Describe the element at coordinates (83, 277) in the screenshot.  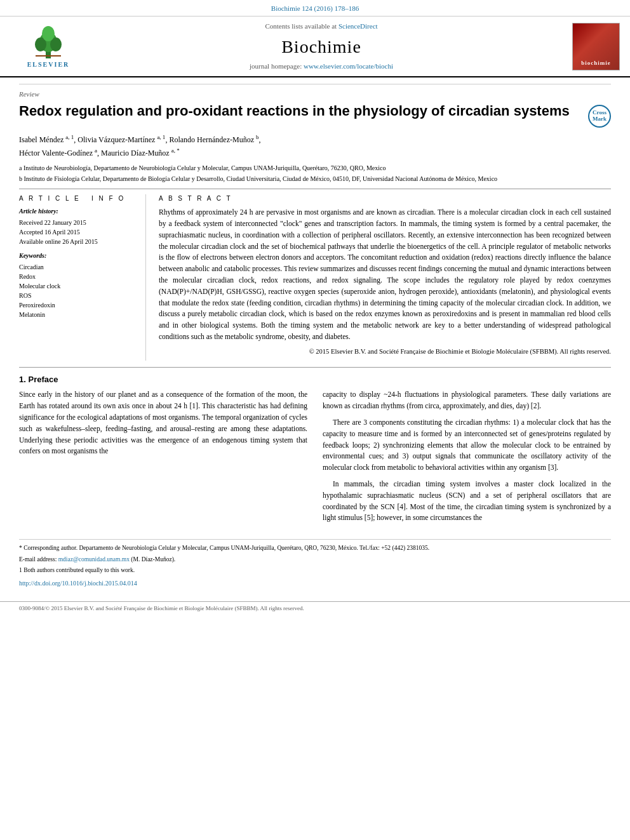
I see `article-info-col: A R T I C L E I N F O Article history: R…` at that location.